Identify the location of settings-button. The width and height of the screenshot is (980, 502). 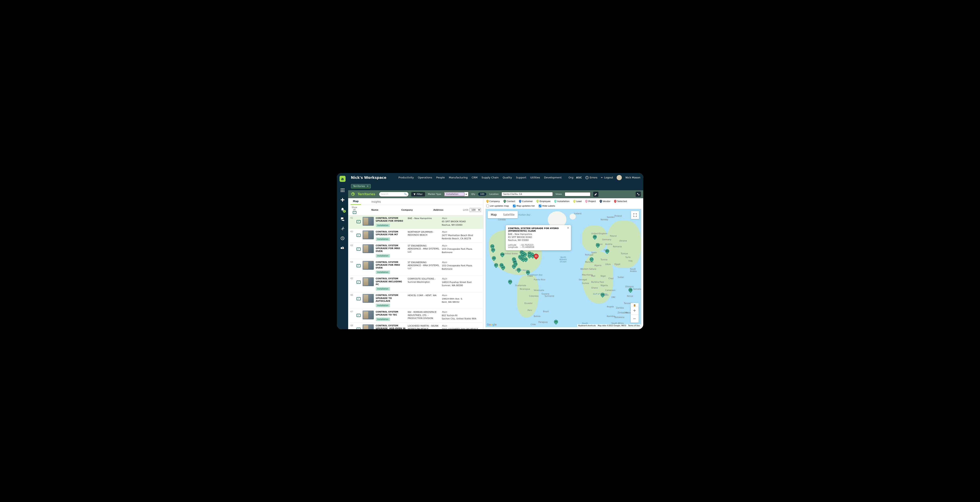
(638, 194).